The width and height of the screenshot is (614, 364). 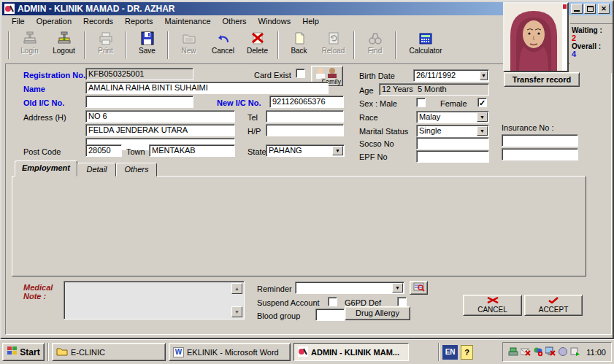 What do you see at coordinates (467, 352) in the screenshot?
I see `help-indicator: ?` at bounding box center [467, 352].